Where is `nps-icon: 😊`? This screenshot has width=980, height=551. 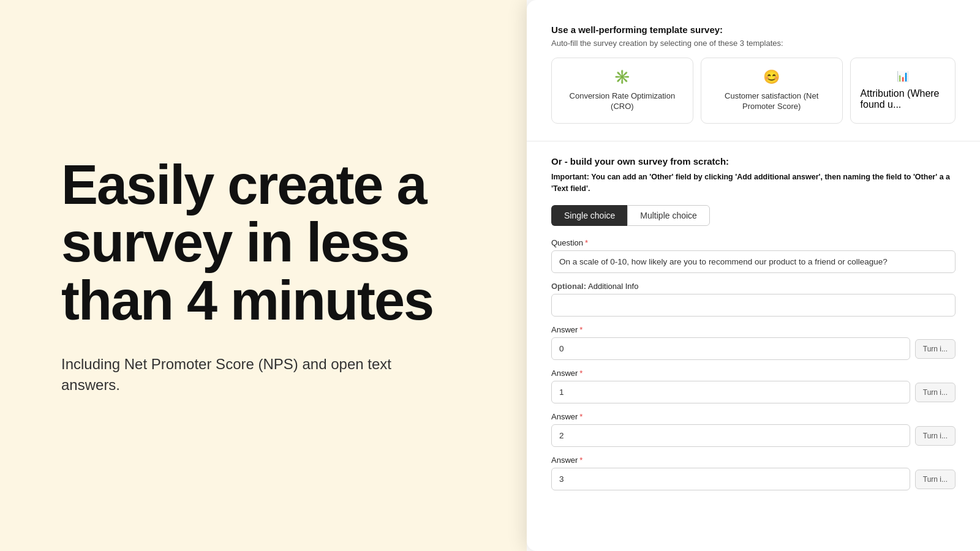
nps-icon: 😊 is located at coordinates (772, 77).